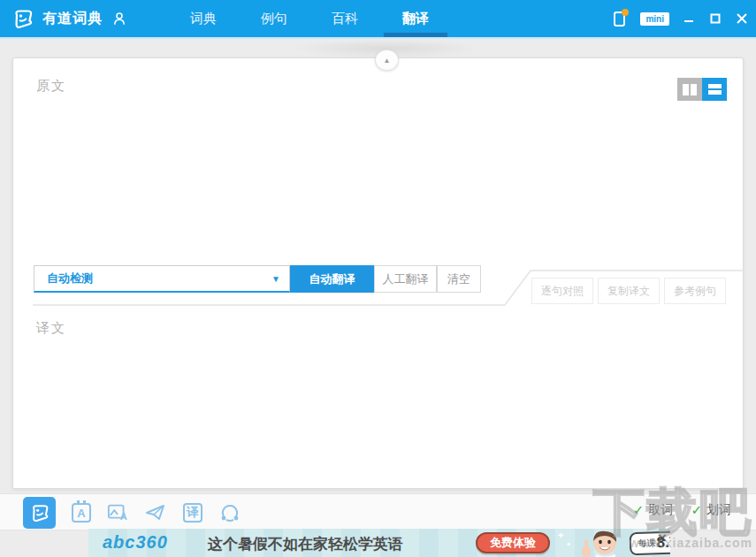 The height and width of the screenshot is (557, 756). Describe the element at coordinates (306, 545) in the screenshot. I see `ad-headline: 这个暑假不如在家轻松学英语` at that location.